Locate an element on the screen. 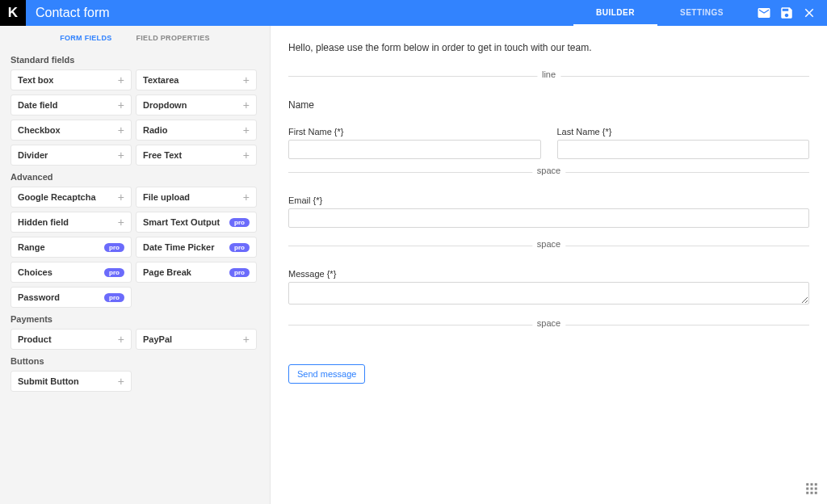  field-label: Radio is located at coordinates (155, 130).